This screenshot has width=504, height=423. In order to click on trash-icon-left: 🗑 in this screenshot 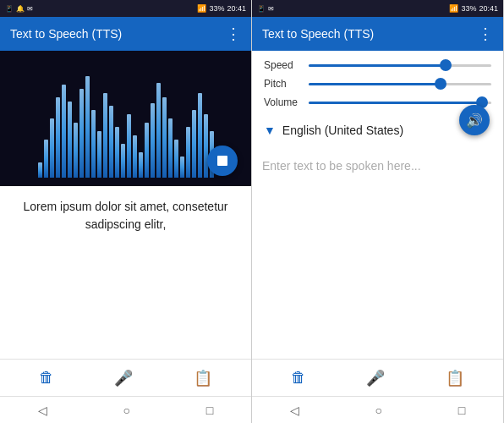, I will do `click(47, 377)`.